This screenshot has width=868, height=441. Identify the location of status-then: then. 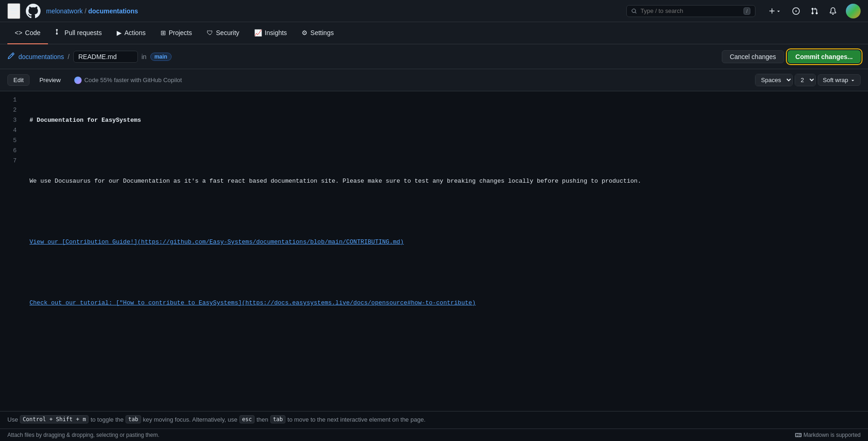
(262, 420).